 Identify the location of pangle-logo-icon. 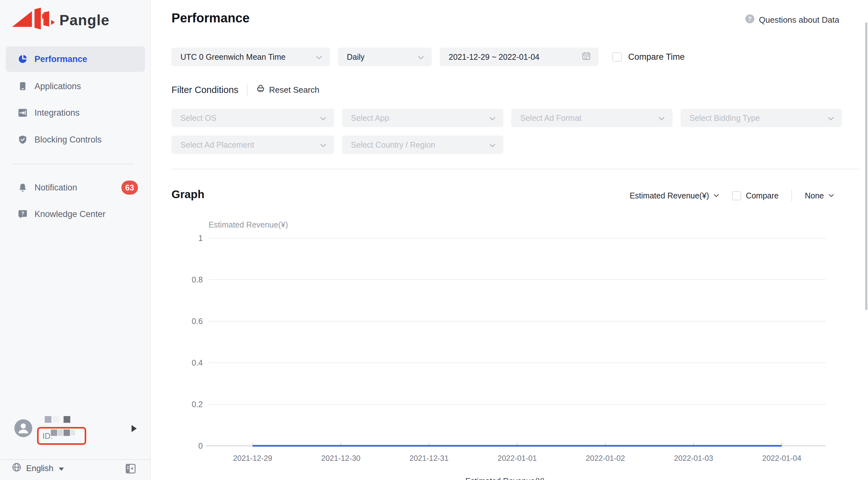
(33, 20).